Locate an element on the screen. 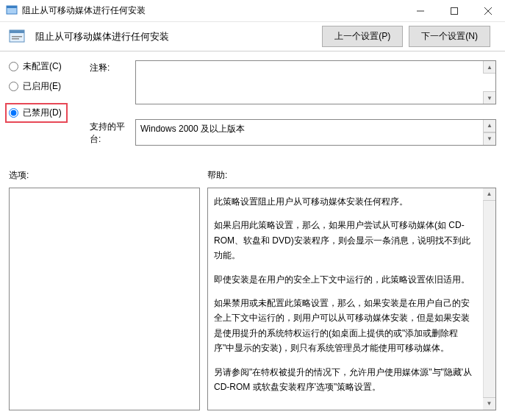  options-label: 选项: is located at coordinates (104, 175).